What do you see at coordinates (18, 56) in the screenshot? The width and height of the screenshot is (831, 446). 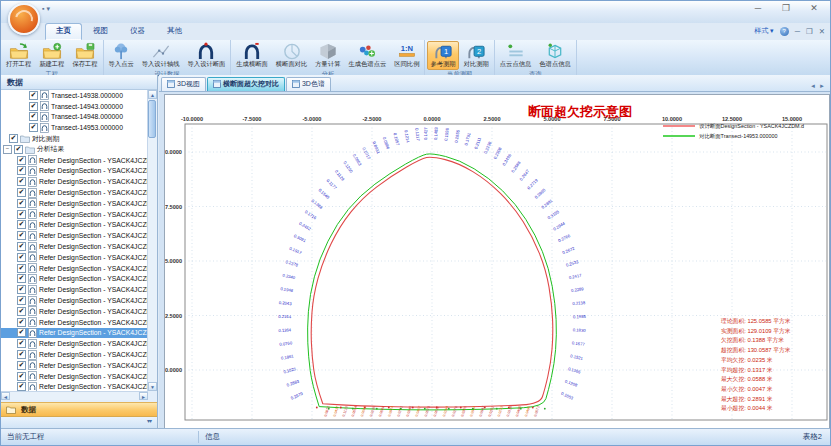 I see `button-打开工程: 打开工程` at bounding box center [18, 56].